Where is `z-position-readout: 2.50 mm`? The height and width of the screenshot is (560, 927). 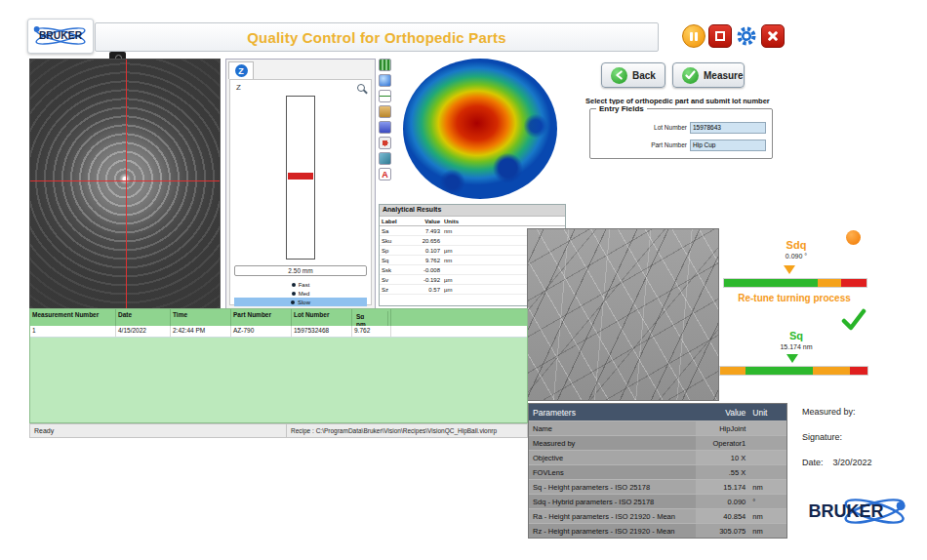
z-position-readout: 2.50 mm is located at coordinates (301, 271).